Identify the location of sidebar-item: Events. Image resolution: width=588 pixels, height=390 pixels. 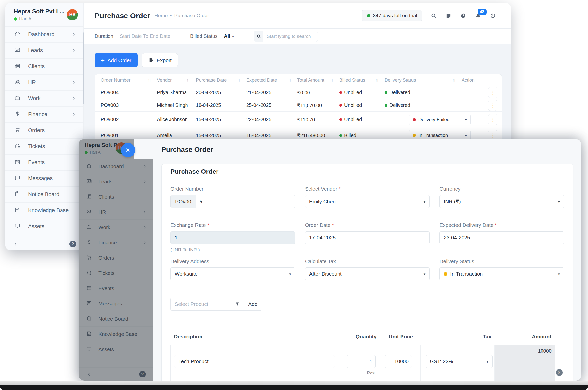
(44, 163).